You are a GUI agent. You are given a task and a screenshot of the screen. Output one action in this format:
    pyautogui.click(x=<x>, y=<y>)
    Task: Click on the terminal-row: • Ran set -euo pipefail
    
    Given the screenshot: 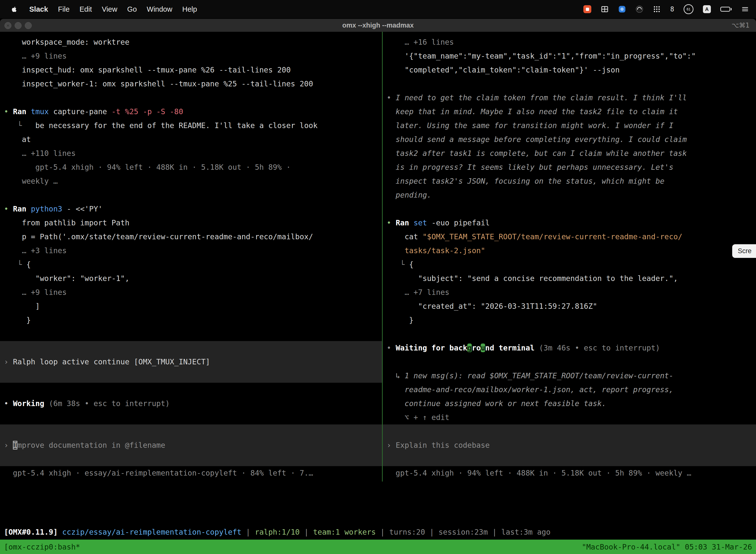 What is the action you would take?
    pyautogui.click(x=569, y=223)
    